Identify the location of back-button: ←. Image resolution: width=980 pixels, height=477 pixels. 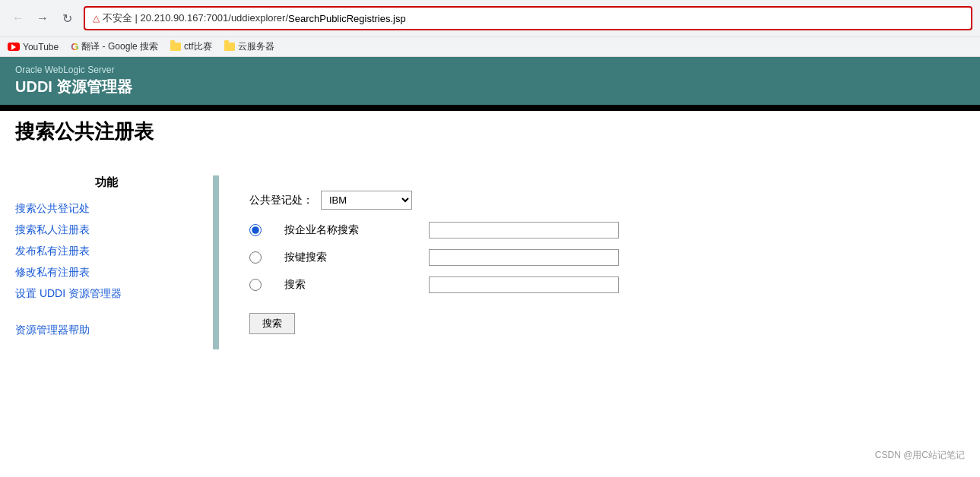
(18, 18).